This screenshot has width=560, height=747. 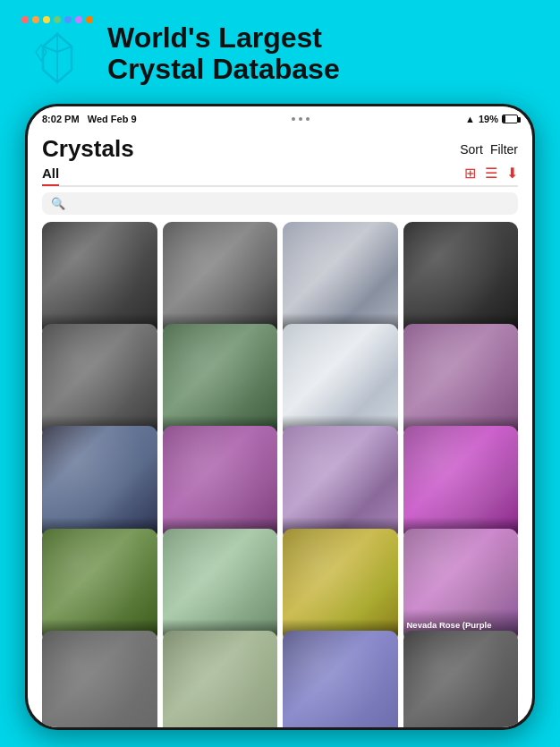 What do you see at coordinates (89, 119) in the screenshot?
I see `status-time-date: 8:02 PM Wed Feb 9` at bounding box center [89, 119].